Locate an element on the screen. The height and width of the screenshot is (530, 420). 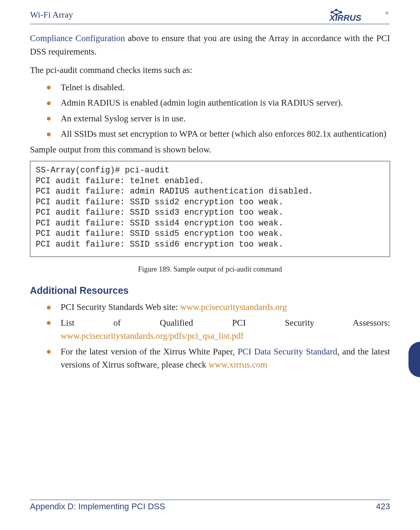
list-item: List of Qualified PCI Security Assessors… is located at coordinates (218, 330).